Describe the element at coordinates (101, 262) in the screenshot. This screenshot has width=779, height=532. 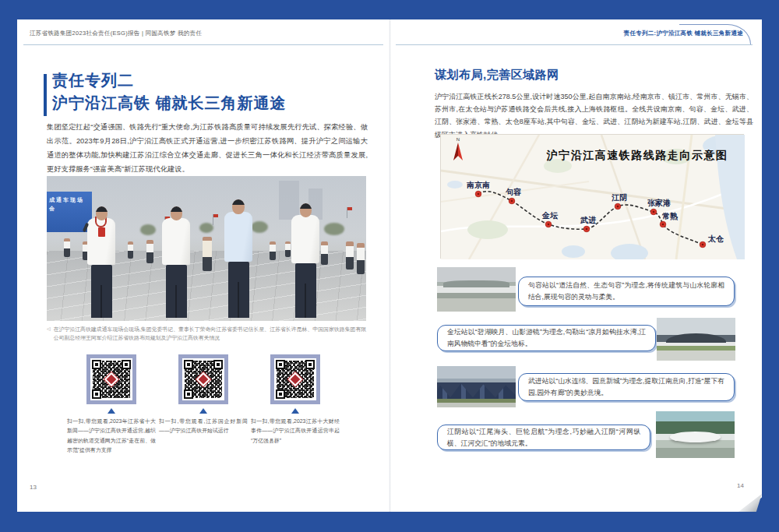
I see `official-figure-speaker` at that location.